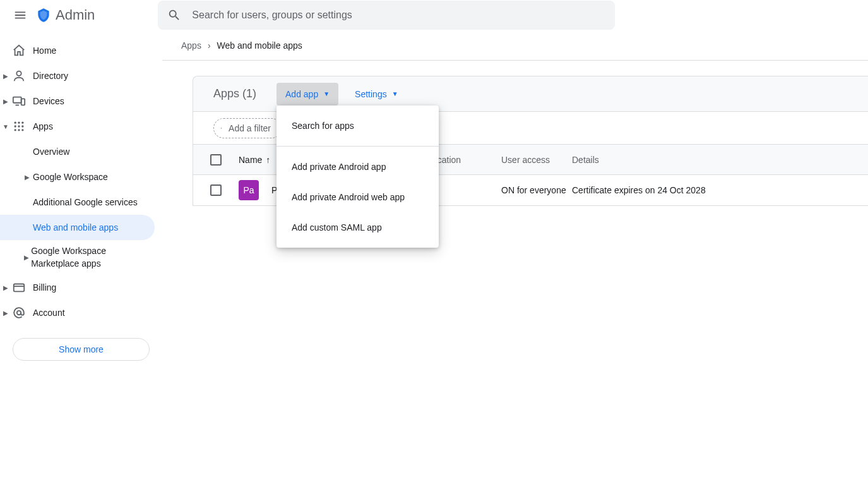  What do you see at coordinates (19, 313) in the screenshot?
I see `at-icon` at bounding box center [19, 313].